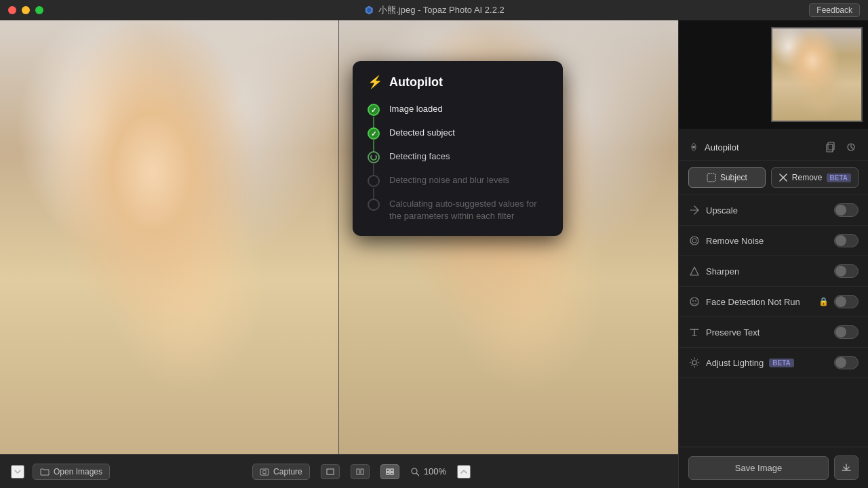  What do you see at coordinates (846, 271) in the screenshot?
I see `sharpen-toggle` at bounding box center [846, 271].